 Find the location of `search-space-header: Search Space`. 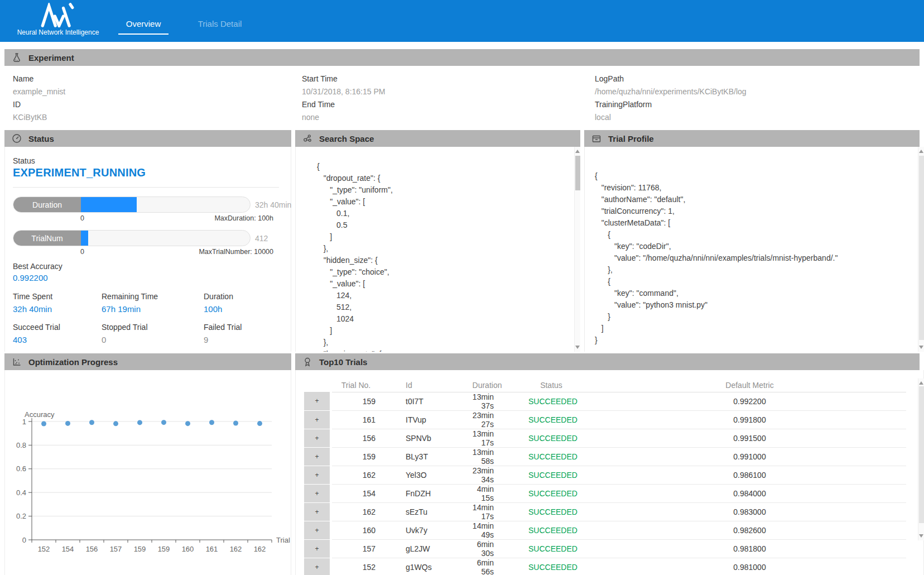

search-space-header: Search Space is located at coordinates (437, 138).